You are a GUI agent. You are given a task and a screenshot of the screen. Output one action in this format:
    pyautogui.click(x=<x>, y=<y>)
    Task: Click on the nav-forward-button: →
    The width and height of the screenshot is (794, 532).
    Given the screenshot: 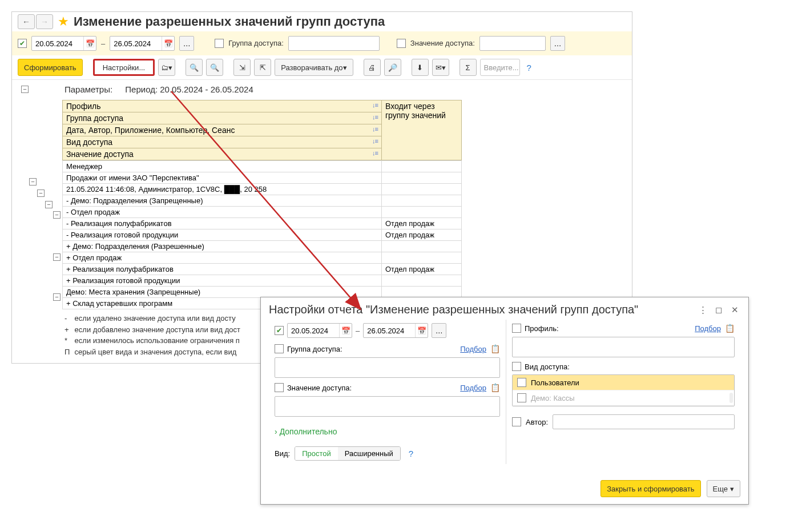 What is the action you would take?
    pyautogui.click(x=45, y=22)
    